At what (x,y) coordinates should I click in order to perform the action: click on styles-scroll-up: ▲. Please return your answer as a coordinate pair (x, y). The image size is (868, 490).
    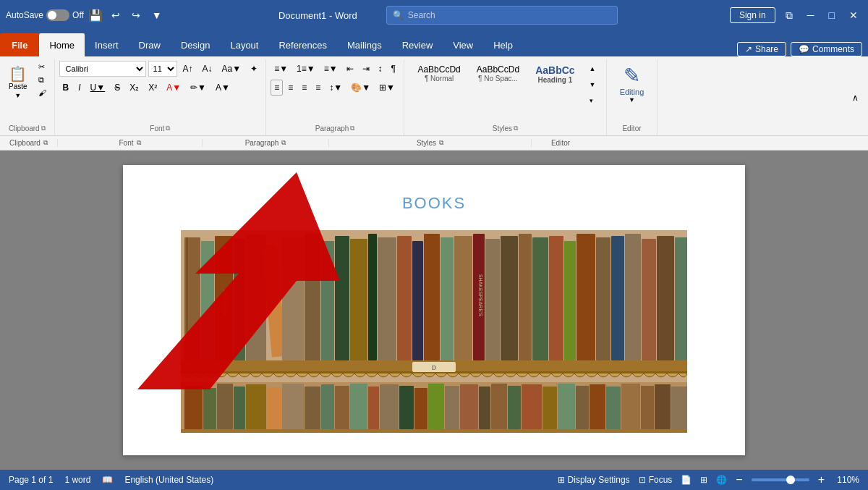
    Looking at the image, I should click on (593, 69).